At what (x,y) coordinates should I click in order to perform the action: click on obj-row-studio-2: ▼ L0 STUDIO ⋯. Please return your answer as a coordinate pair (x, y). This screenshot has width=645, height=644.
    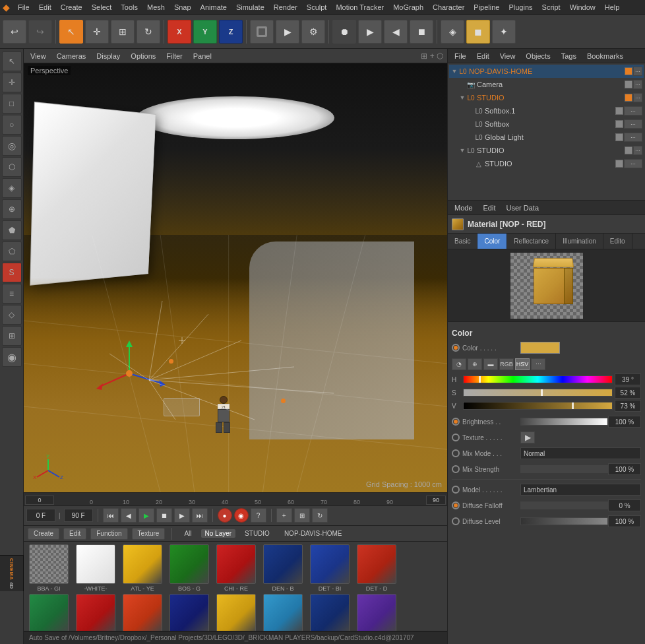
    Looking at the image, I should click on (546, 150).